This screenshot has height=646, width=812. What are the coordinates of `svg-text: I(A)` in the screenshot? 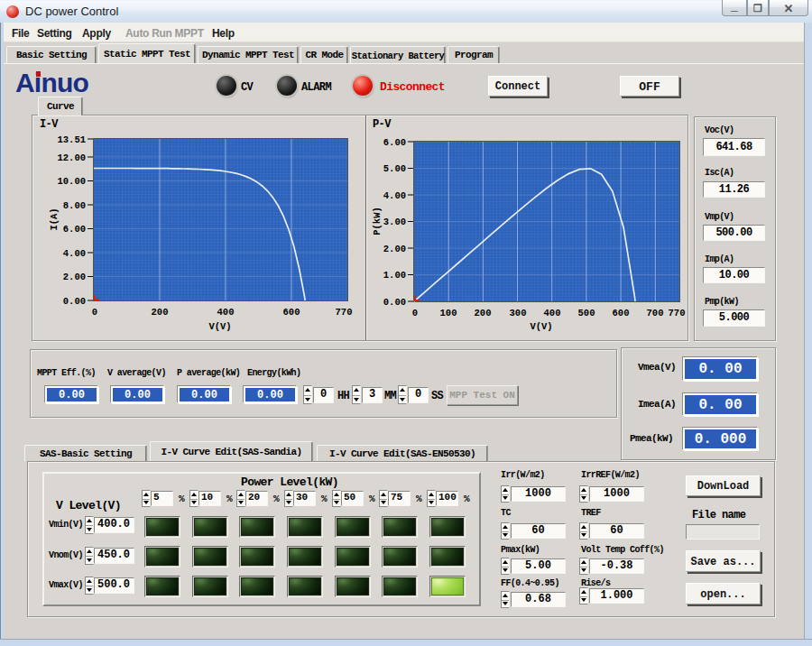 It's located at (54, 218).